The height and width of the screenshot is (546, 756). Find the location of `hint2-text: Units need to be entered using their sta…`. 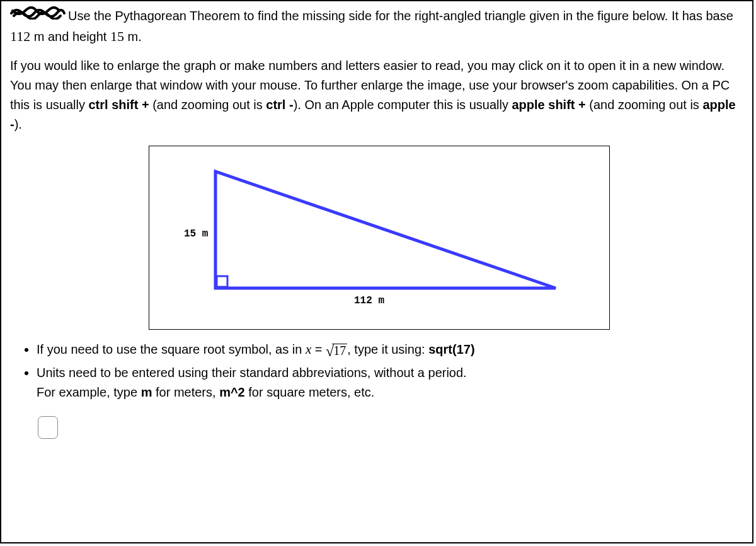

hint2-text: Units need to be entered using their sta… is located at coordinates (252, 373).